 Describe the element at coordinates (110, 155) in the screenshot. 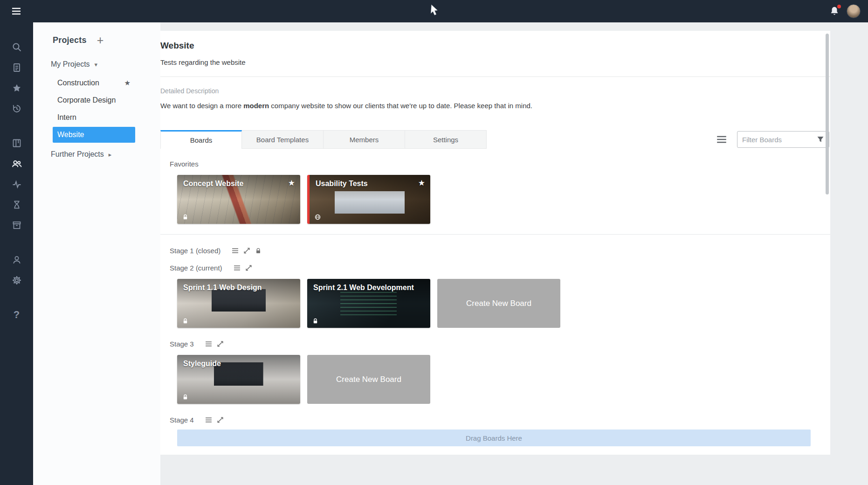

I see `chevron-right-icon: ▸` at that location.